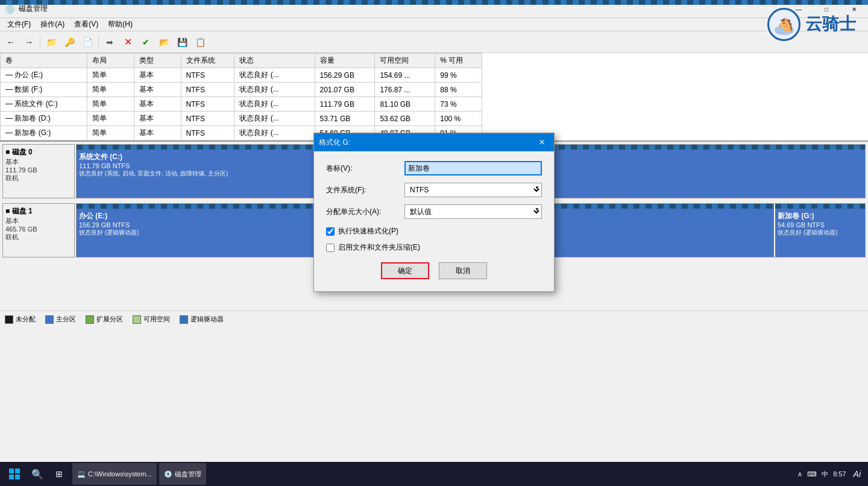 The width and height of the screenshot is (868, 486). I want to click on alloc-select: 默认值 512 1024 2048 4096, so click(473, 212).